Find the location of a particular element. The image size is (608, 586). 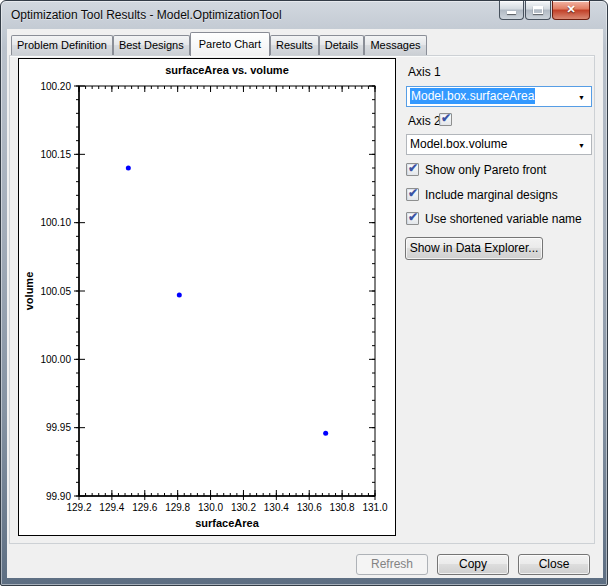

svg-text: 100.15 is located at coordinates (56, 154).